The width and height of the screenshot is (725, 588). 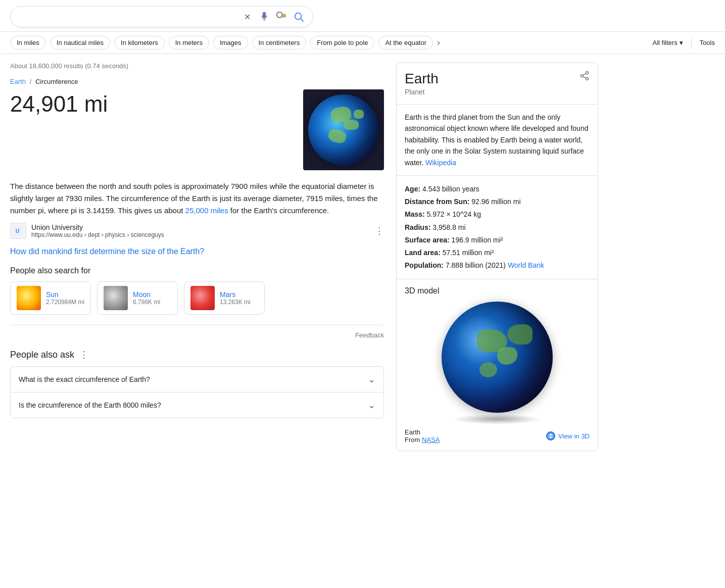 What do you see at coordinates (139, 42) in the screenshot?
I see `chip-in-kilometers: In kilometers` at bounding box center [139, 42].